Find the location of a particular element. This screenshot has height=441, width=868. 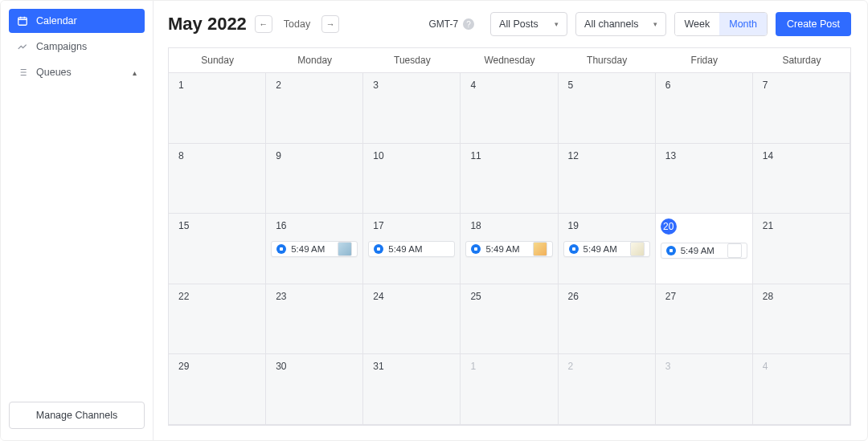

calendar-cell: 29 is located at coordinates (217, 390).